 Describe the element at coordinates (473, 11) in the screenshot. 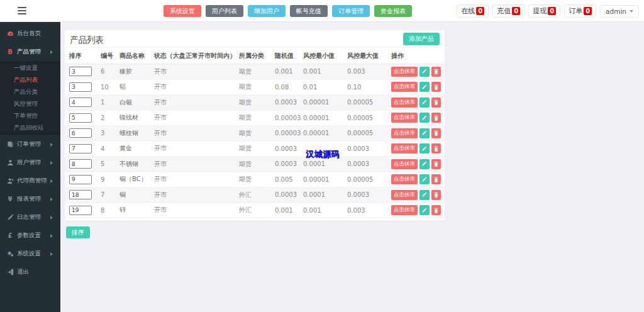

I see `stat-item: 在线0` at that location.